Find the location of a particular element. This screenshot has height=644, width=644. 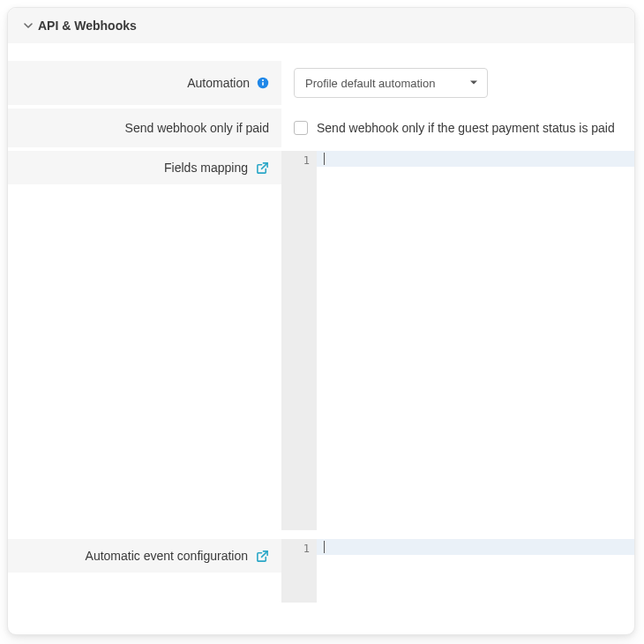

section-title: API & Webhooks is located at coordinates (87, 26).